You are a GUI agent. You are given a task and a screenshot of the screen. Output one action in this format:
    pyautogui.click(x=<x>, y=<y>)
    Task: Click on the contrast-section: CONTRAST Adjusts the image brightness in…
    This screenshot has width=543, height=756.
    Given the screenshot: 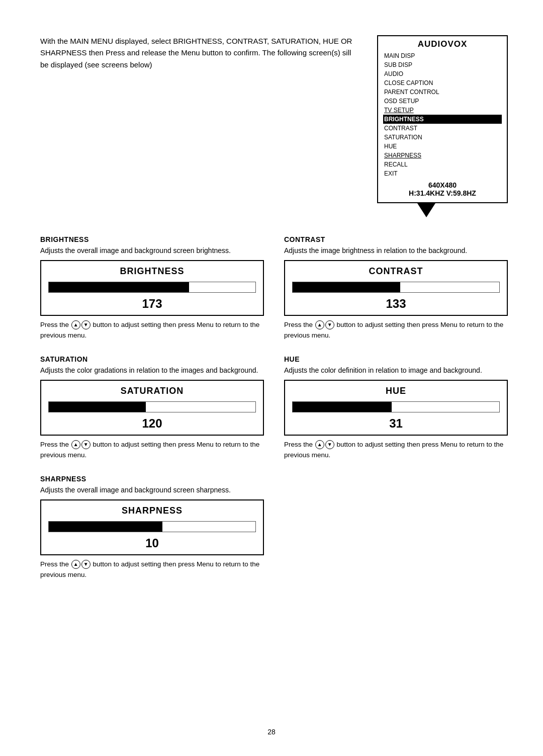 What is the action you would take?
    pyautogui.click(x=396, y=288)
    